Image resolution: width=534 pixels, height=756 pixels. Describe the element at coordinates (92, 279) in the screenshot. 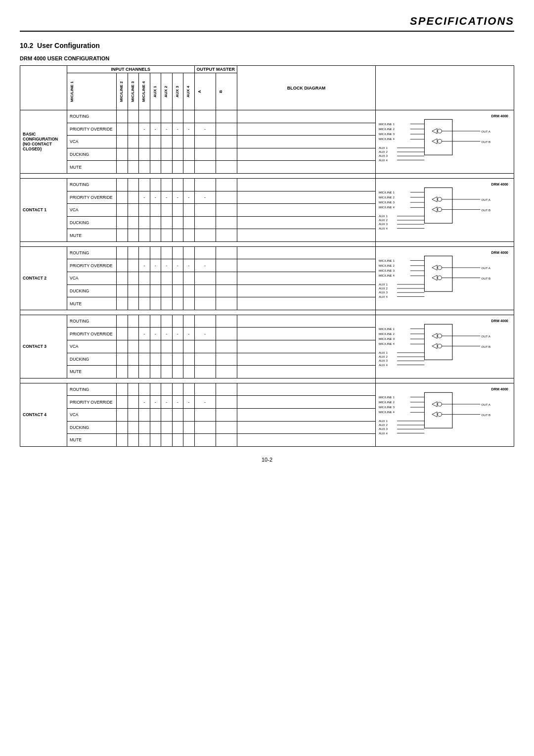

I see `row-label-vca: VCA` at that location.